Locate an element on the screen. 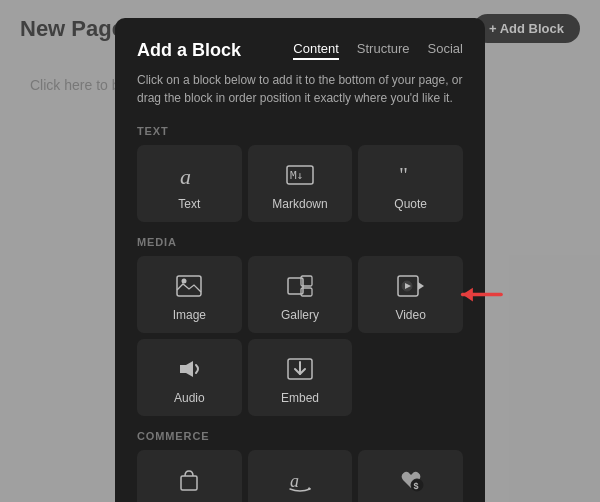 This screenshot has width=600, height=502. block-product: Product is located at coordinates (190, 476).